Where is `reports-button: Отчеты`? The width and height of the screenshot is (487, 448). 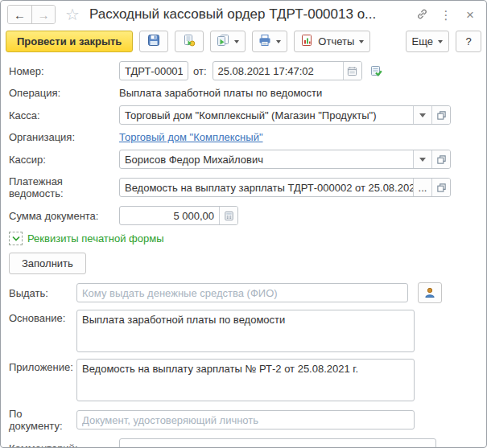
reports-button: Отчеты is located at coordinates (332, 42).